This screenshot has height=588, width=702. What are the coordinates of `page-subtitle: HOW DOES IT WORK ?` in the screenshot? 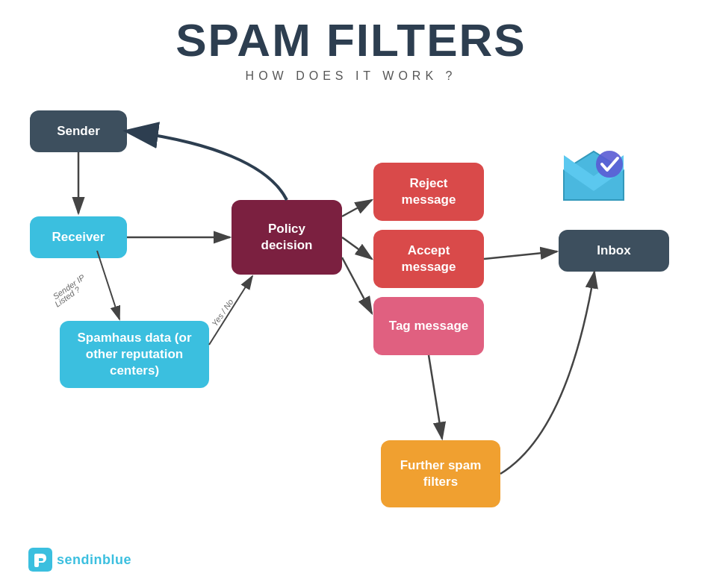 It's located at (351, 76).